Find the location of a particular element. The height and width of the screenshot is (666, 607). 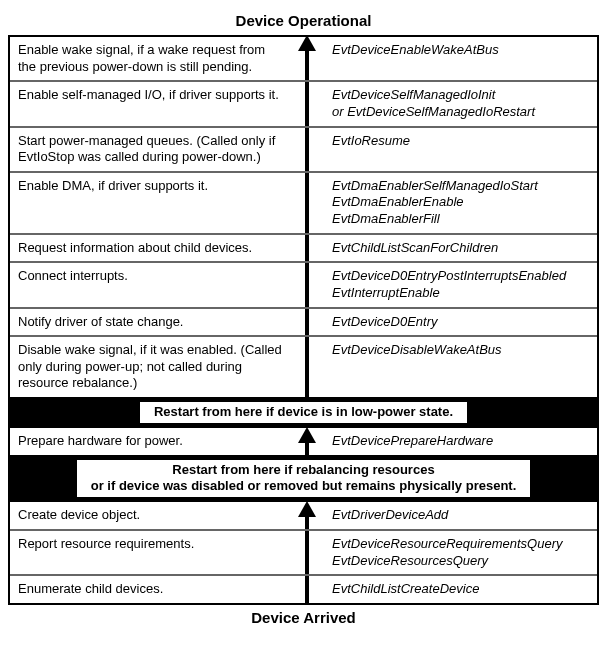

step-description: Notify driver of state change. is located at coordinates (150, 322).